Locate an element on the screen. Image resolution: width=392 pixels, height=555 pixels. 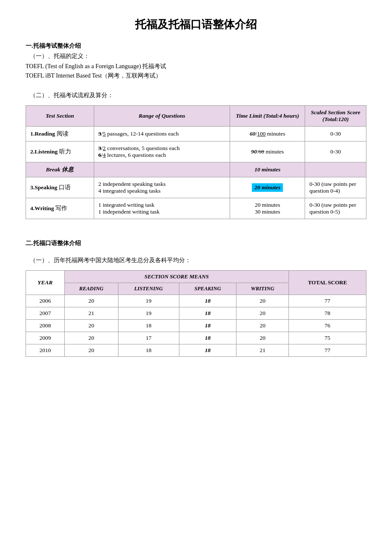
th-total-score: TOTAL SCORE is located at coordinates (328, 283).